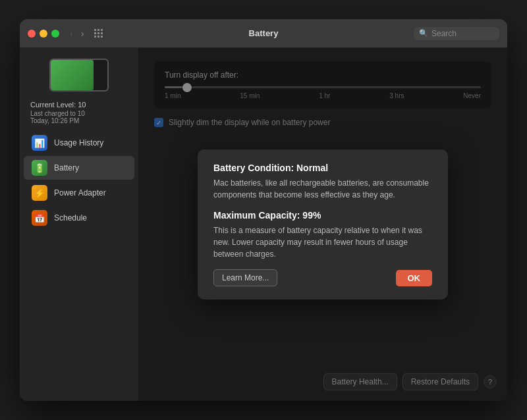 The width and height of the screenshot is (527, 420). What do you see at coordinates (323, 168) in the screenshot?
I see `condition-title: Battery Condition: Normal` at bounding box center [323, 168].